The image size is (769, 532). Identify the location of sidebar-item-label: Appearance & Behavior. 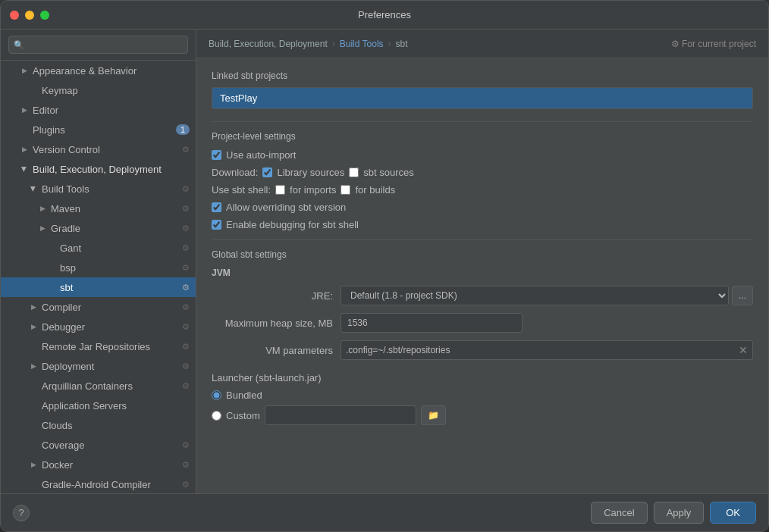
(85, 71).